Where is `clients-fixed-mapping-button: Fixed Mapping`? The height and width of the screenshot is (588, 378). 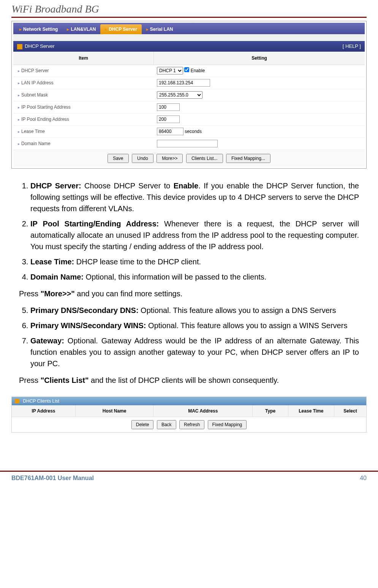
clients-fixed-mapping-button: Fixed Mapping is located at coordinates (227, 425).